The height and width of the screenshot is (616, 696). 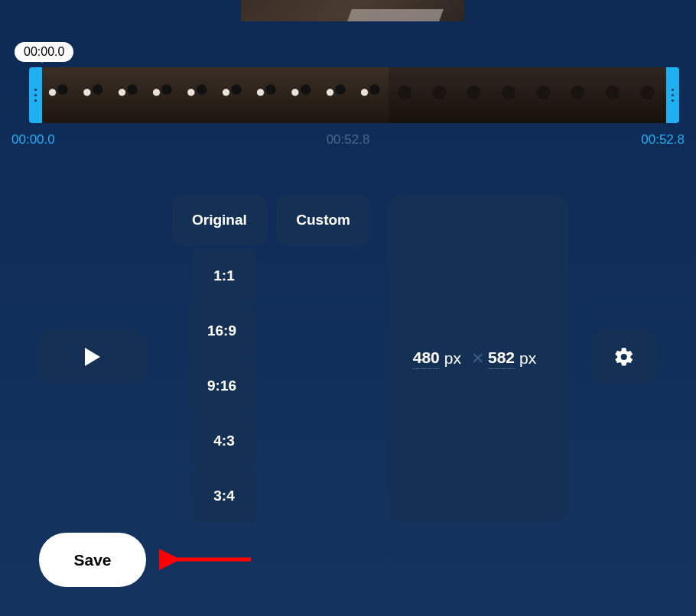 What do you see at coordinates (624, 357) in the screenshot?
I see `gear-icon` at bounding box center [624, 357].